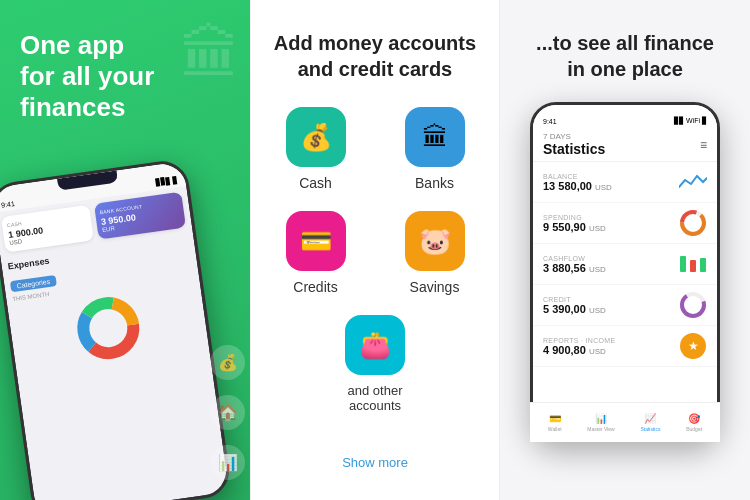 Image resolution: width=750 pixels, height=500 pixels. I want to click on phone3-status-icons: ▊▊ WiFi ▊, so click(690, 121).